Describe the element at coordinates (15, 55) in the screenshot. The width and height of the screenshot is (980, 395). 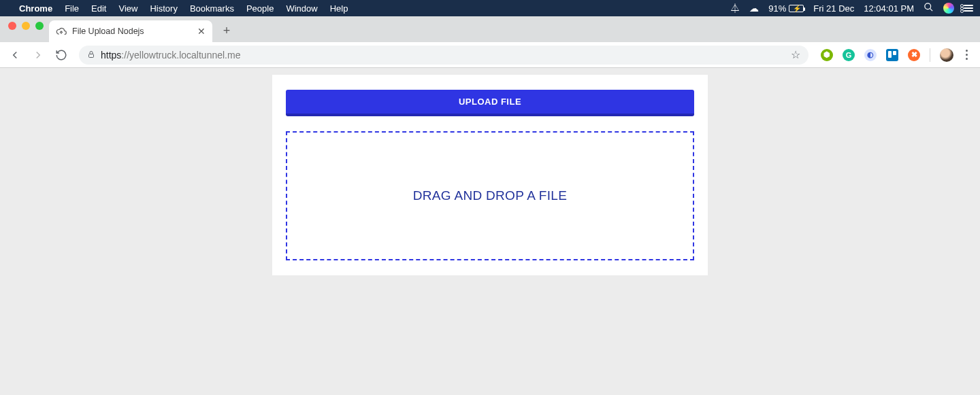
I see `back-button` at that location.